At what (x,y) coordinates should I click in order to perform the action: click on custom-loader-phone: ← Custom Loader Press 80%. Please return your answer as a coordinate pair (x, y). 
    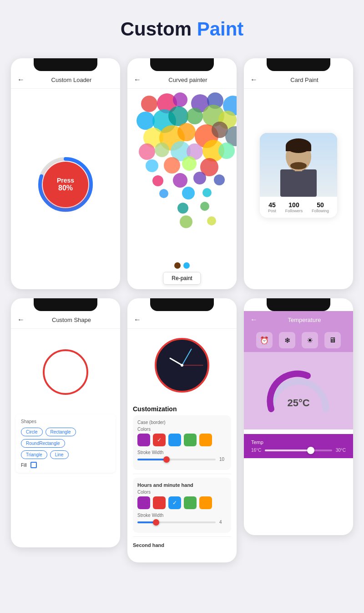
    Looking at the image, I should click on (66, 174).